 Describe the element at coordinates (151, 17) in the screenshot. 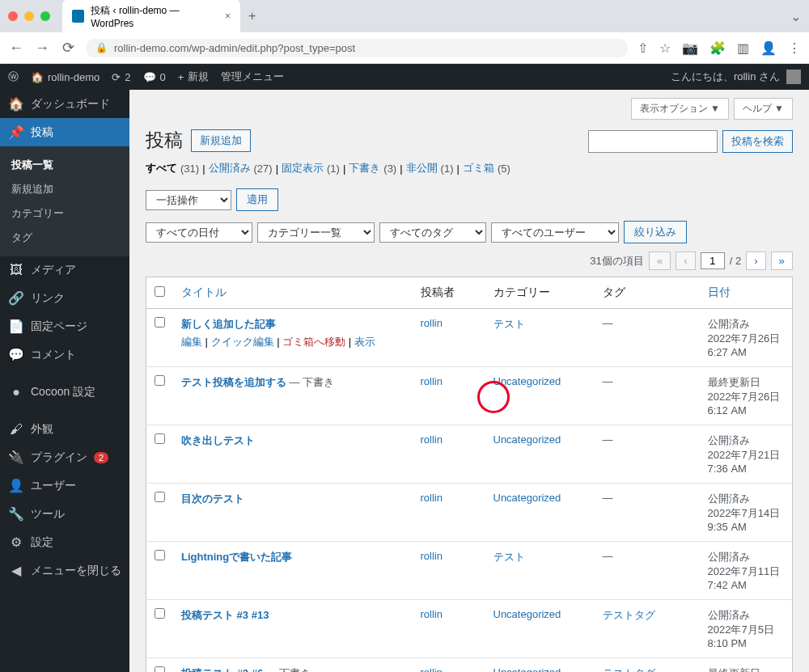

I see `browser-tab: 投稿 ‹ rollin-demo — WordPres ×` at that location.